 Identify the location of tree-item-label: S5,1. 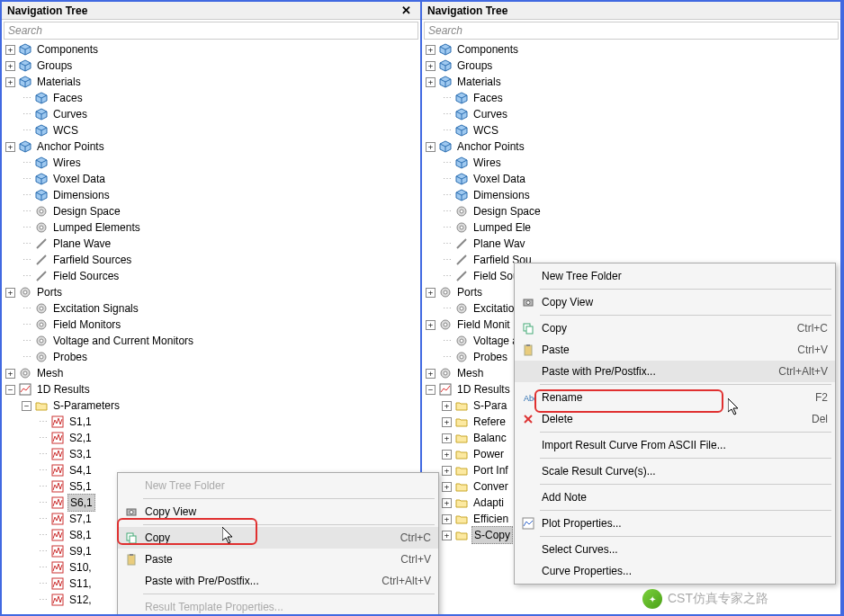
(81, 487).